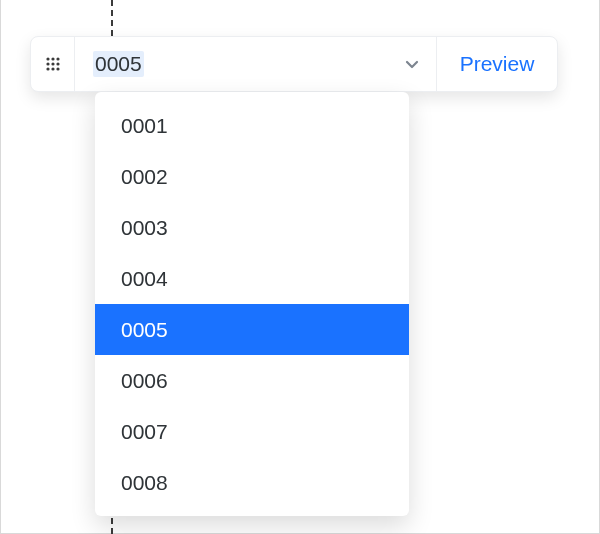 The image size is (600, 534). What do you see at coordinates (412, 64) in the screenshot?
I see `chevron-down-icon` at bounding box center [412, 64].